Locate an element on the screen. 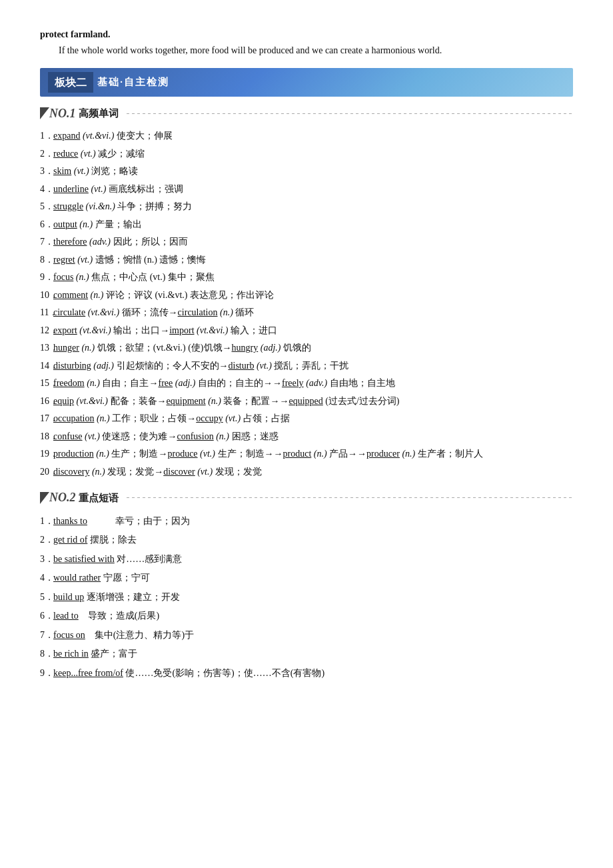 The width and height of the screenshot is (613, 868). word-key: reduce is located at coordinates (65, 153).